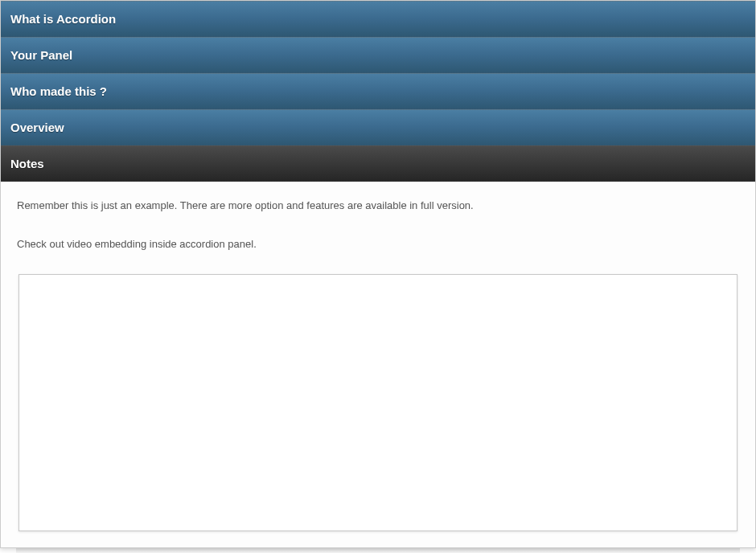 This screenshot has width=756, height=553. Describe the element at coordinates (378, 55) in the screenshot. I see `accordion-header-your-panel: Your Panel` at that location.